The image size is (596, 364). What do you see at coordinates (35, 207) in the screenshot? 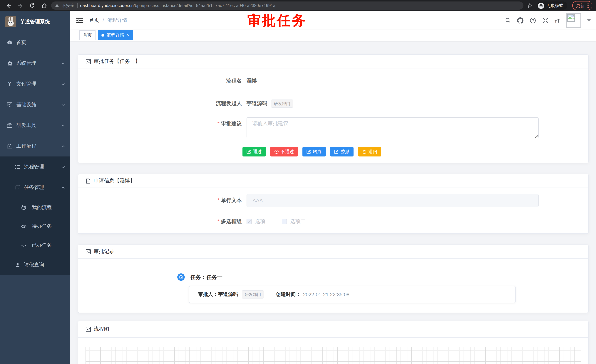
I see `sidebar-item-my-process: 我的流程` at bounding box center [35, 207].